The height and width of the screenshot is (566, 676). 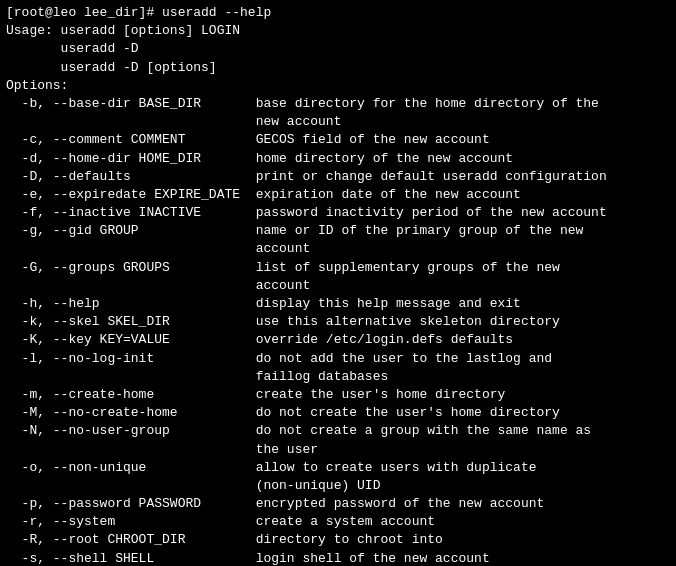 What do you see at coordinates (338, 213) in the screenshot?
I see `terminal-line: -f, --inactive INACTIVE password inactiv…` at bounding box center [338, 213].